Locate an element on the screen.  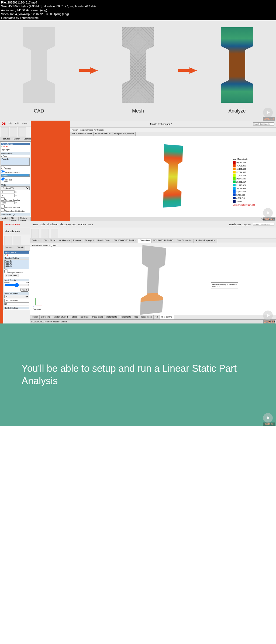
face-list: Face<1> Face<2> Face<3> Face<4> is located at coordinates (17, 264).